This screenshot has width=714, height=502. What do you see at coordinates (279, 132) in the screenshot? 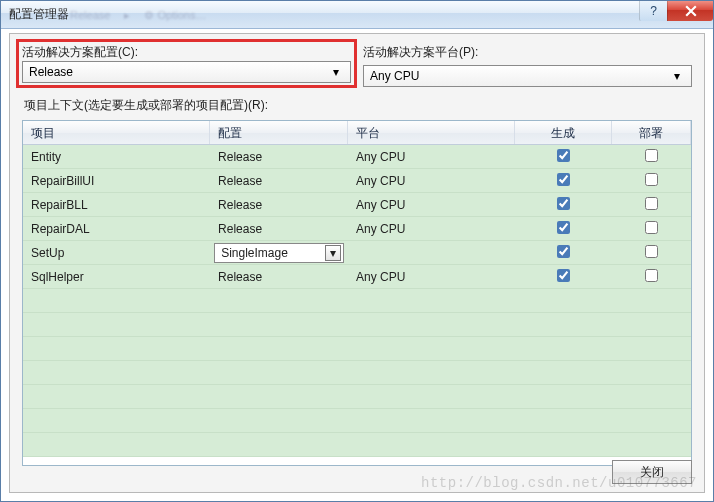
I see `col-config: 配置` at bounding box center [279, 132].